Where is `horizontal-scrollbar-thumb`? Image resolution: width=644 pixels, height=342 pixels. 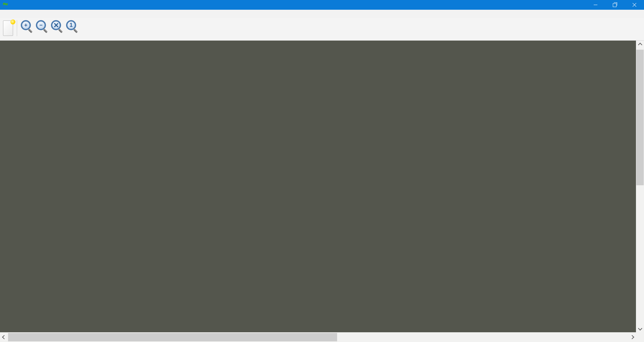
horizontal-scrollbar-thumb is located at coordinates (172, 337).